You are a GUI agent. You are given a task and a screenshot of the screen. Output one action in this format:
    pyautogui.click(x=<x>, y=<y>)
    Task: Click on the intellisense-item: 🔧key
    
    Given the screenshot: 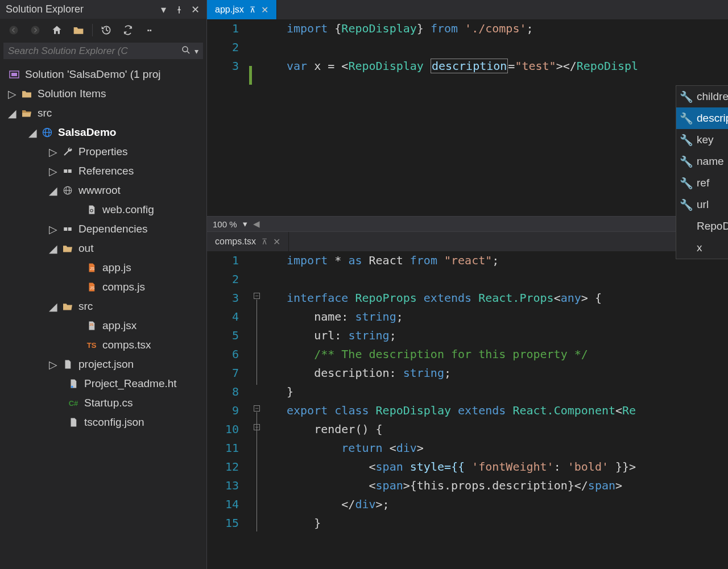 What is the action you would take?
    pyautogui.click(x=702, y=140)
    